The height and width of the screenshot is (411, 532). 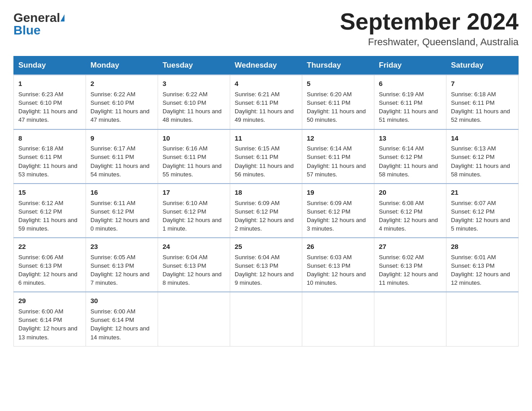 I want to click on day-number: 7, so click(x=482, y=84).